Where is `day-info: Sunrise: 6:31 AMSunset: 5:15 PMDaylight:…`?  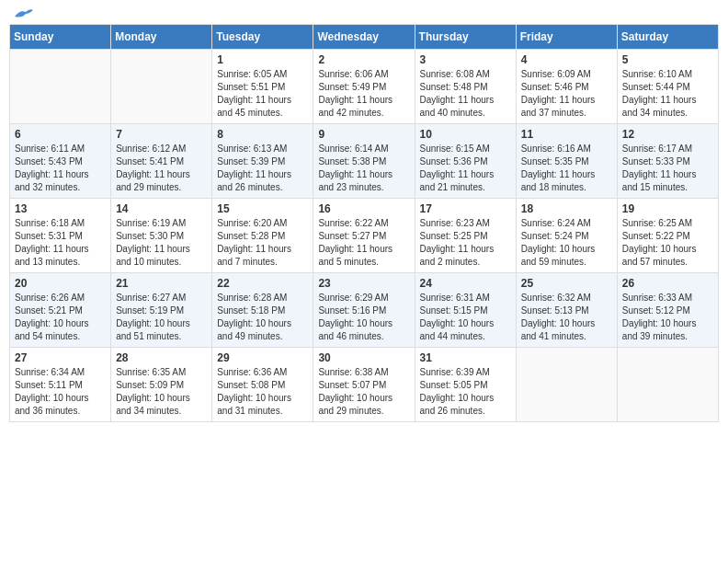 day-info: Sunrise: 6:31 AMSunset: 5:15 PMDaylight:… is located at coordinates (465, 317).